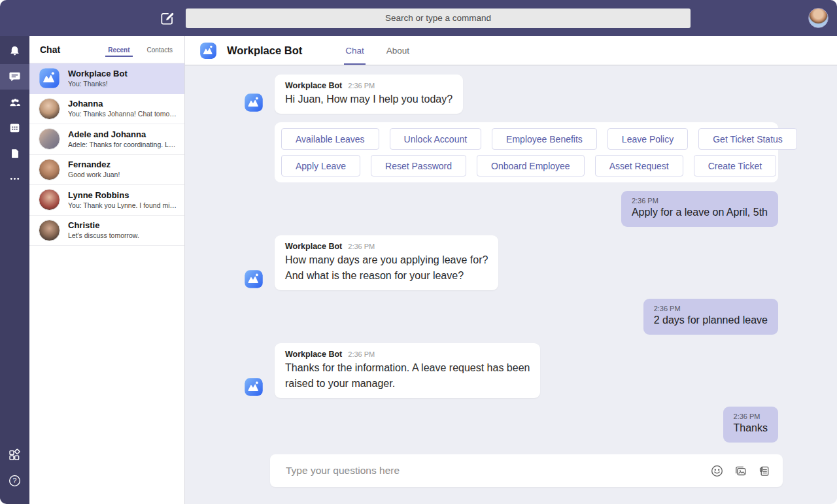 This screenshot has height=504, width=837. Describe the element at coordinates (107, 200) in the screenshot. I see `chat-list-item-lynne-robbins: Lynne Robbins You: Thank you Lynne. I fo…` at that location.